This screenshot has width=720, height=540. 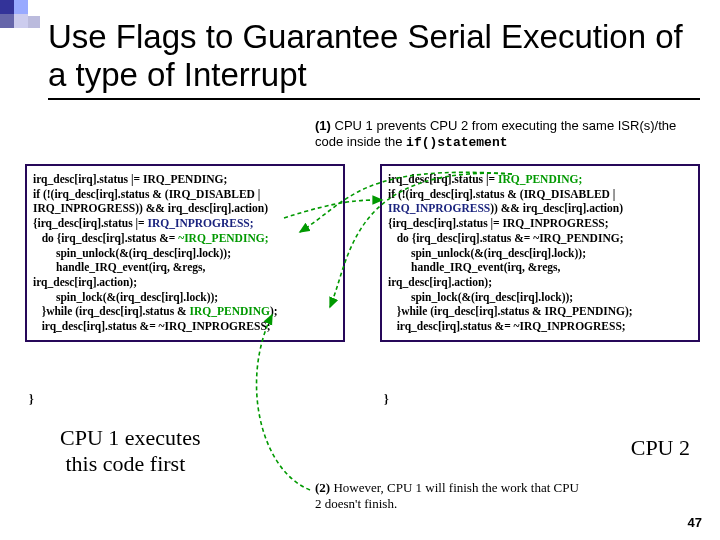 What do you see at coordinates (386, 400) in the screenshot?
I see `closing-brace-right: }` at bounding box center [386, 400].